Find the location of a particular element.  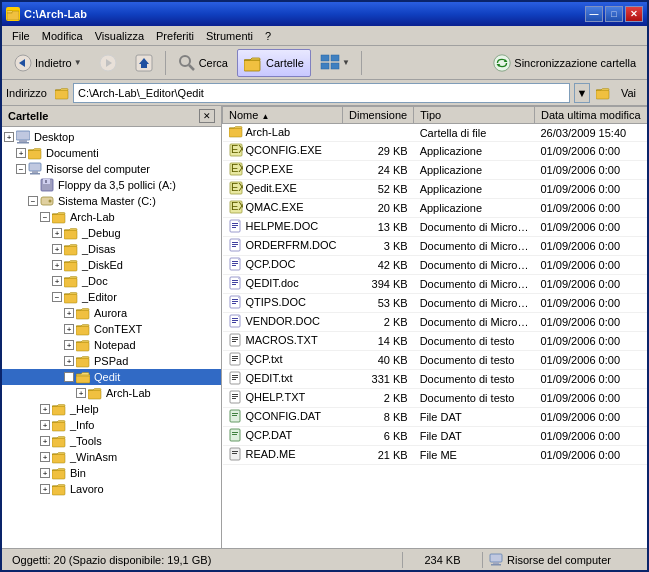

close-button: ✕ is located at coordinates (634, 14).